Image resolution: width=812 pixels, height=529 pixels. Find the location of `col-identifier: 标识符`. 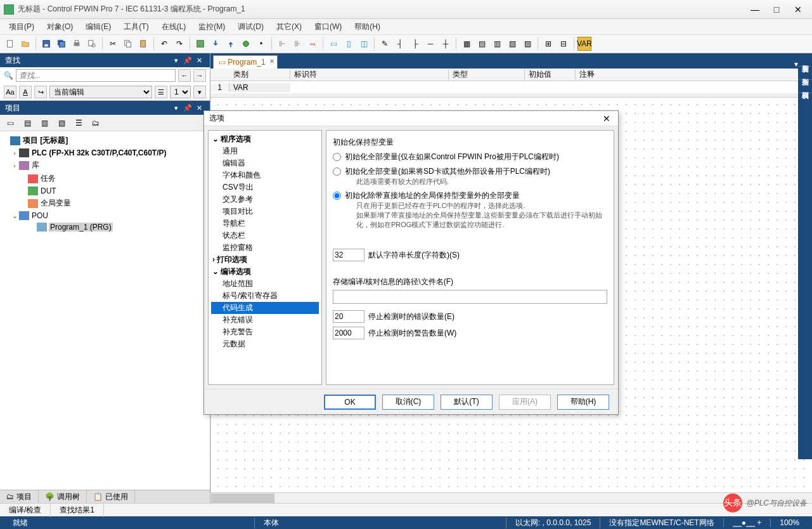

col-identifier: 标识符 is located at coordinates (370, 75).